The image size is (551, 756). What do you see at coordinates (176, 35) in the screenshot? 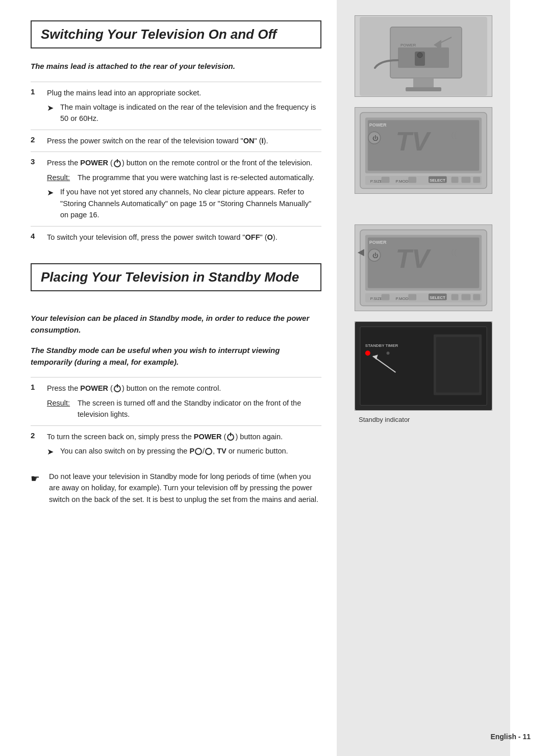
I see `section1-title: Switching Your Television On and Off` at bounding box center [176, 35].